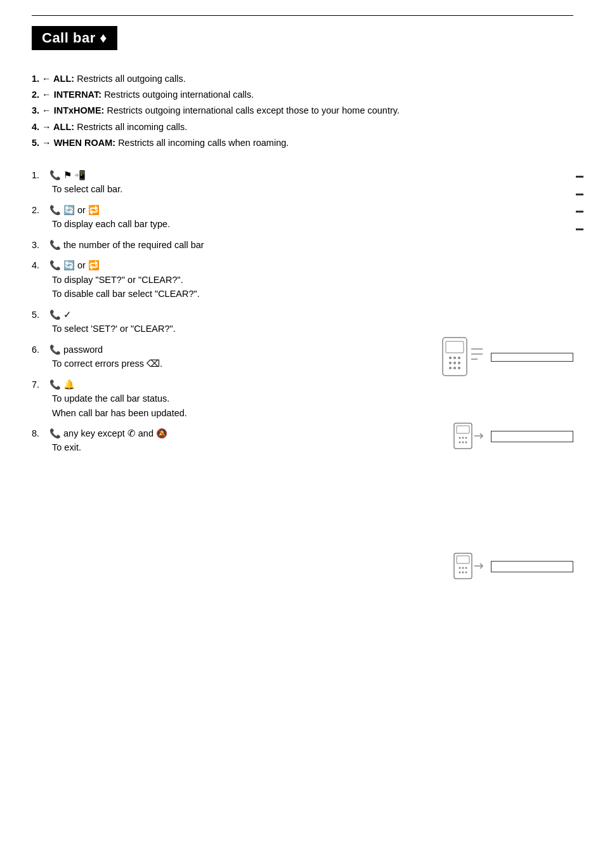 This screenshot has height=868, width=605. Describe the element at coordinates (127, 245) in the screenshot. I see `step-3-text: 📞 the number of the required call bar` at that location.